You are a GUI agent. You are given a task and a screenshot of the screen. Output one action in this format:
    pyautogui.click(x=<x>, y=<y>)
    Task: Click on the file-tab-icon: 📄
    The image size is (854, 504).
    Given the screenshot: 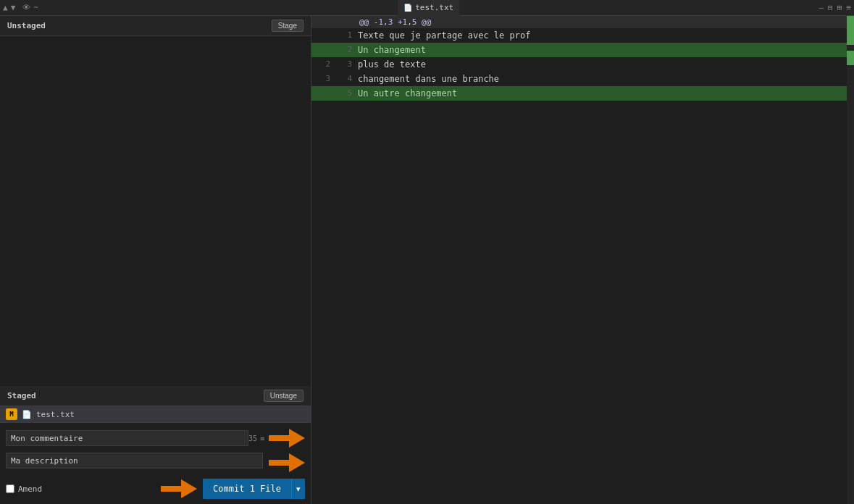 What is the action you would take?
    pyautogui.click(x=408, y=7)
    